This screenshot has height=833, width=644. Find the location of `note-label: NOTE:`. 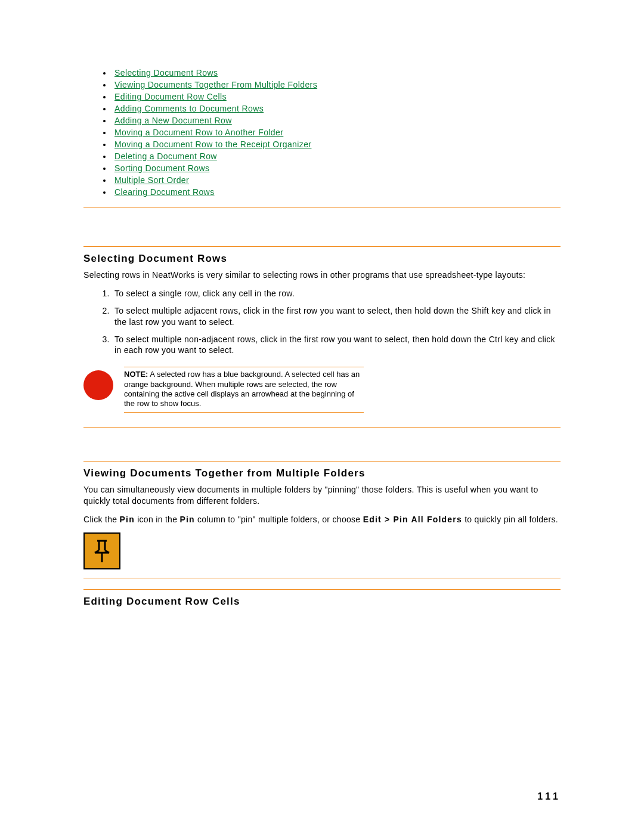

note-label: NOTE: is located at coordinates (136, 374).